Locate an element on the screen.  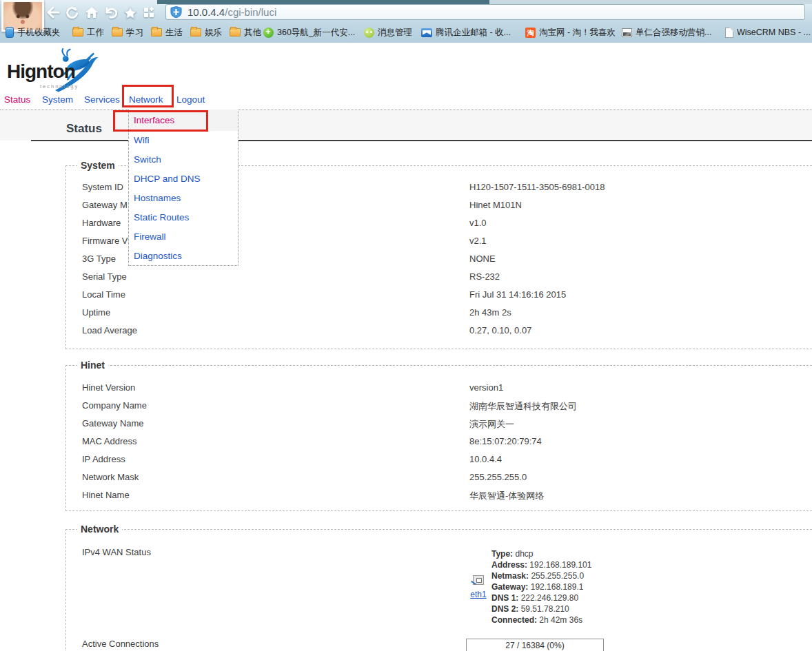
phone-icon is located at coordinates (10, 32).